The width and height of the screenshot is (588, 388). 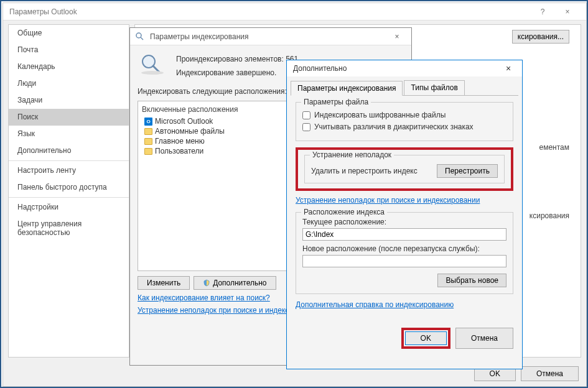 I want to click on advanced-titlebar: Дополнительно ×, so click(x=404, y=68).